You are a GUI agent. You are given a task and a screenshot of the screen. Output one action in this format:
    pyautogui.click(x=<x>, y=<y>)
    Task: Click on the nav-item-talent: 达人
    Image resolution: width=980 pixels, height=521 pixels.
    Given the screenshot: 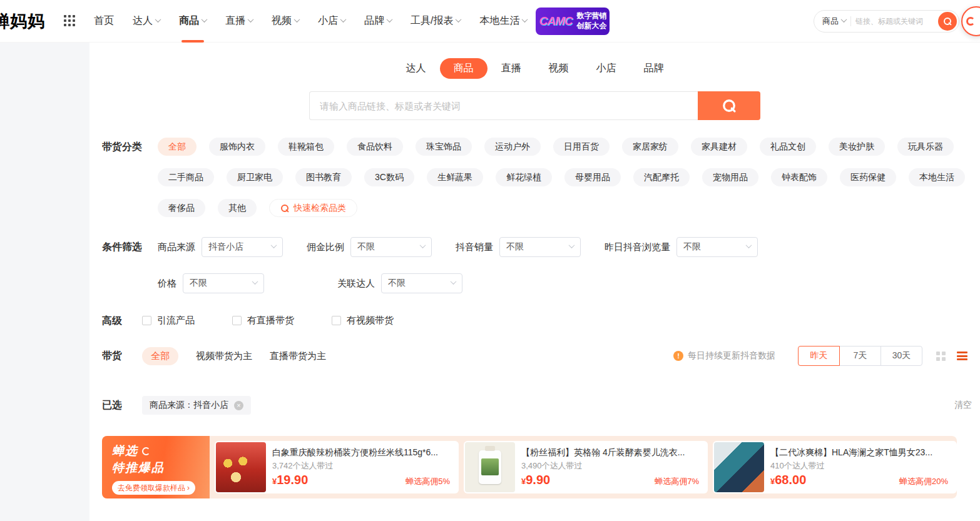 What is the action you would take?
    pyautogui.click(x=146, y=21)
    